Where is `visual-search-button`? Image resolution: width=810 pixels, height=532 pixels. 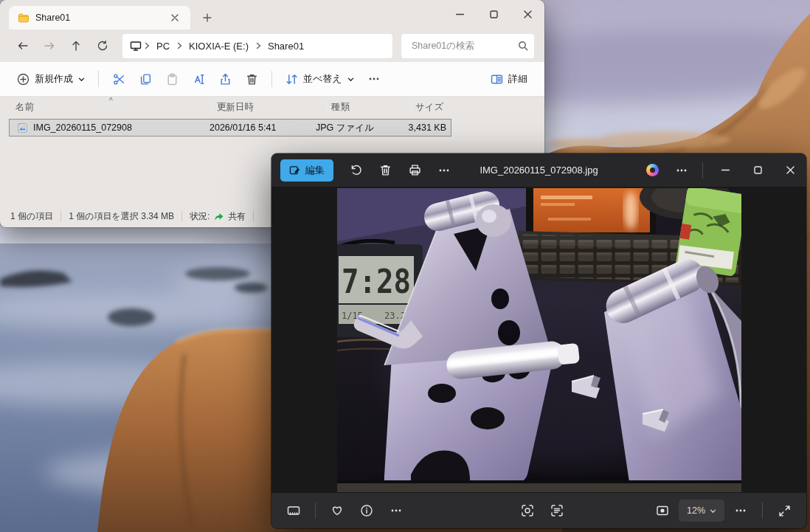
visual-search-button is located at coordinates (527, 511).